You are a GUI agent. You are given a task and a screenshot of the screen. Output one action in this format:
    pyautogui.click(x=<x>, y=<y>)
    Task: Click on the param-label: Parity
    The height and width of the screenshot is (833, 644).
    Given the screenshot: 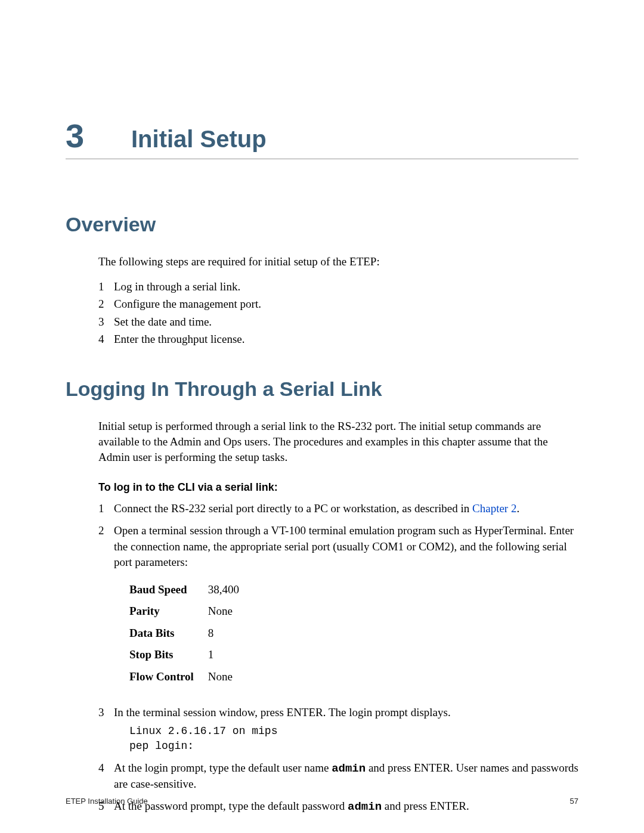 What is the action you would take?
    pyautogui.click(x=169, y=612)
    